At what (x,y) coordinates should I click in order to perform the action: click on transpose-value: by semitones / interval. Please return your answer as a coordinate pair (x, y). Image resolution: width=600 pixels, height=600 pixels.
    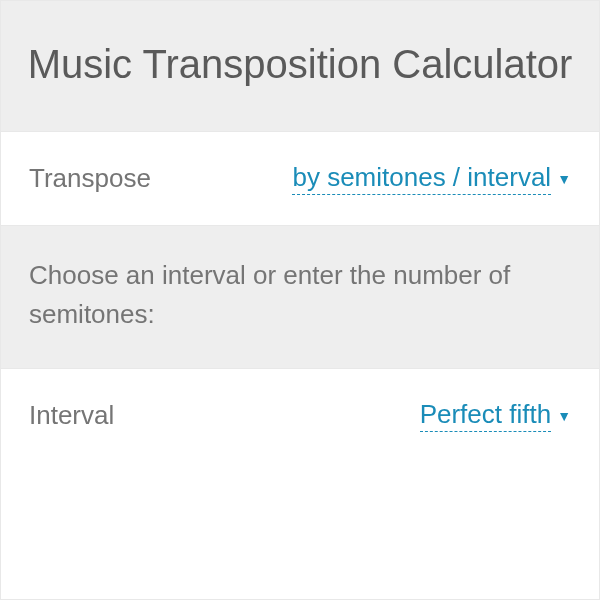
    Looking at the image, I should click on (422, 178).